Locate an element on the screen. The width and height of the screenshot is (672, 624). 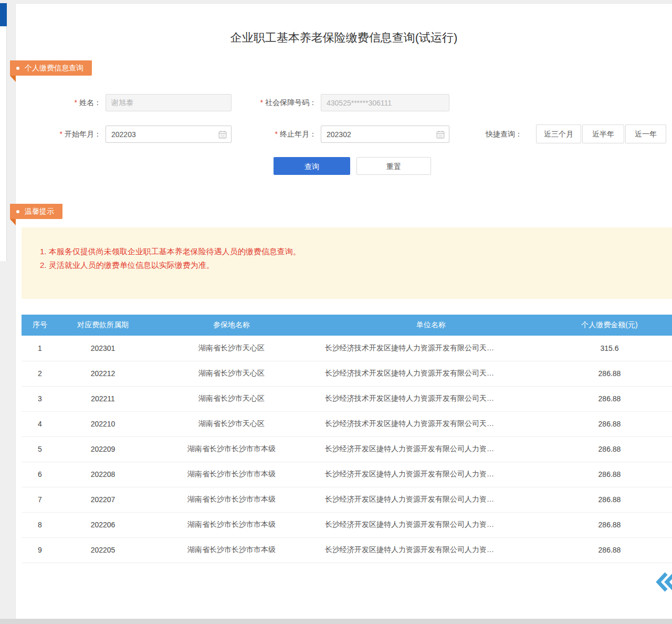
table-cell: 5 is located at coordinates (40, 449).